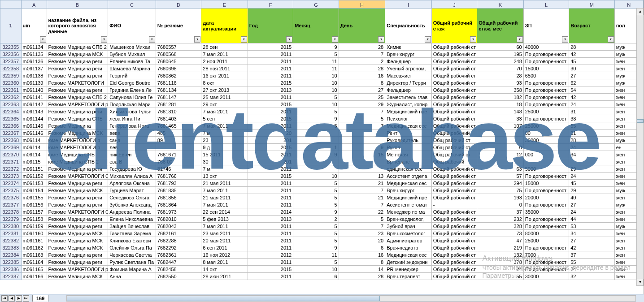 The height and width of the screenshot is (302, 644). What do you see at coordinates (225, 269) in the screenshot?
I see `cell: 14 окт` at bounding box center [225, 269].